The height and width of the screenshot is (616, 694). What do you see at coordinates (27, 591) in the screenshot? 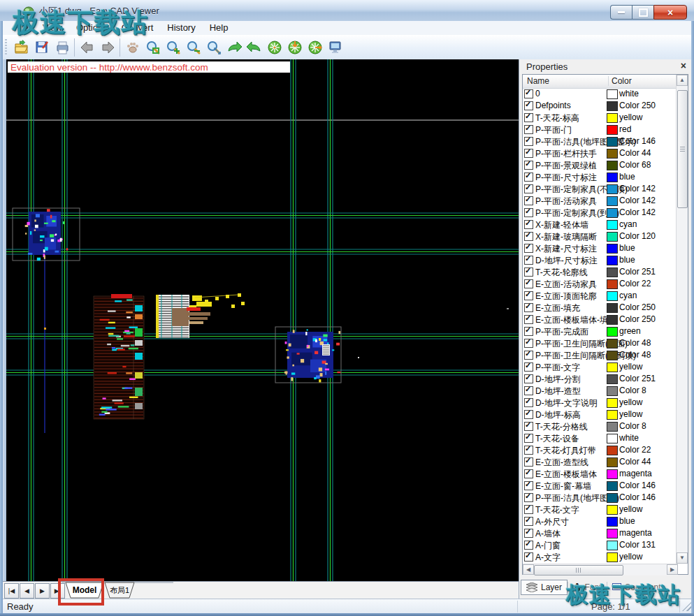
I see `prev-sheet-button: ◀` at bounding box center [27, 591].